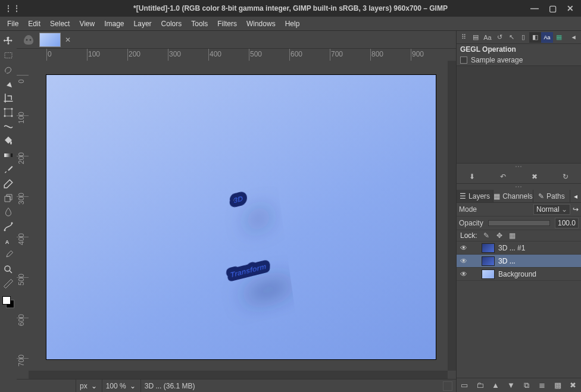  I want to click on text-tool-icon: A, so click(8, 241).